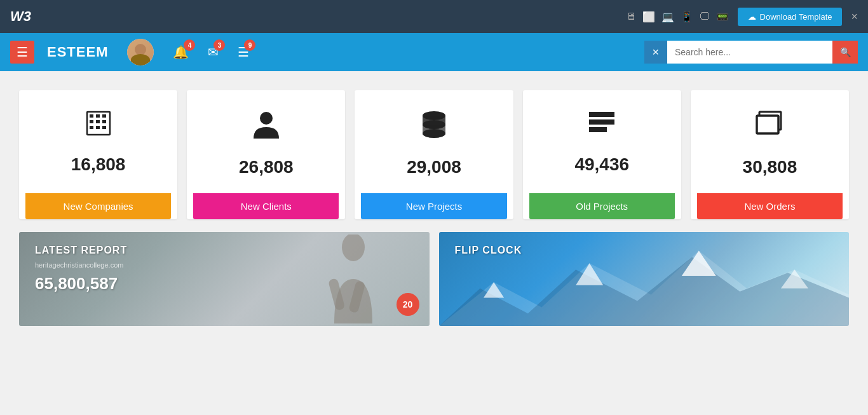  Describe the element at coordinates (790, 17) in the screenshot. I see `download-template-button: ☁ Download Template` at that location.